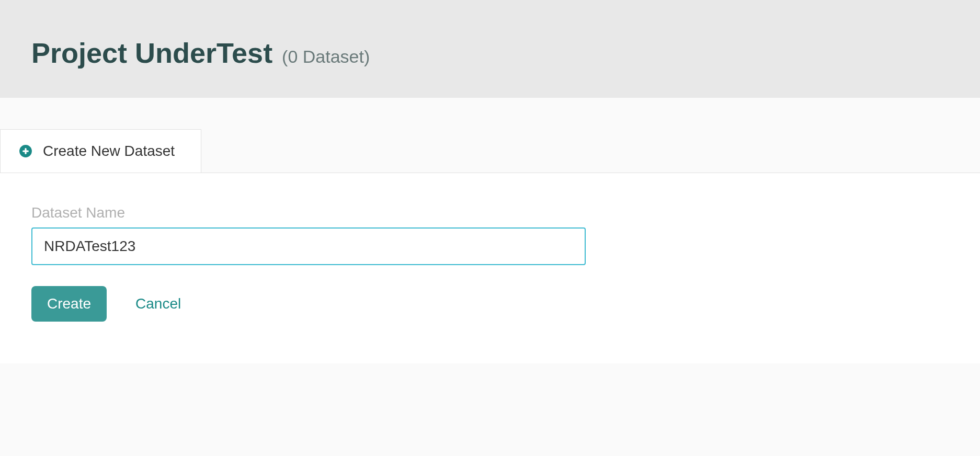 The height and width of the screenshot is (456, 980). Describe the element at coordinates (490, 213) in the screenshot. I see `dataset-name-label: Dataset Name` at that location.